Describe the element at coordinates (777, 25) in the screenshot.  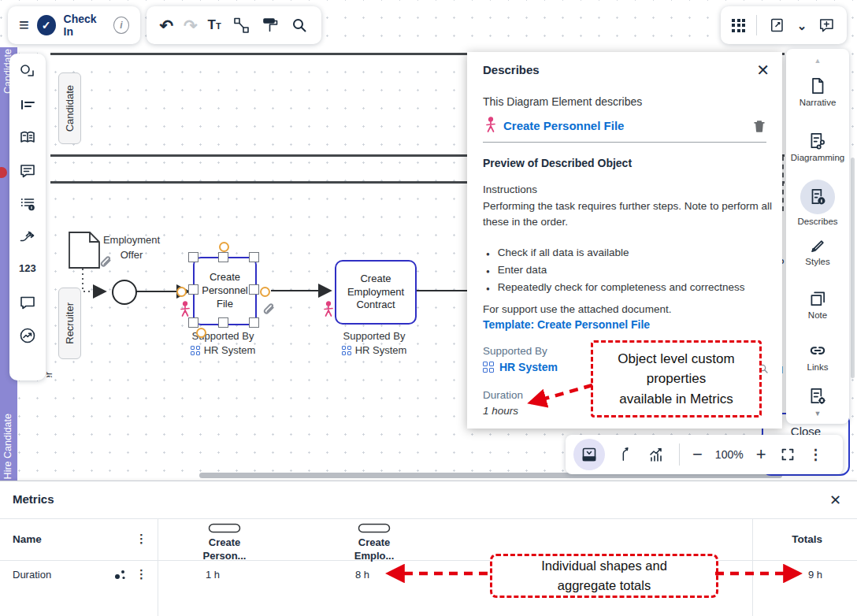
I see `new-document-icon` at that location.